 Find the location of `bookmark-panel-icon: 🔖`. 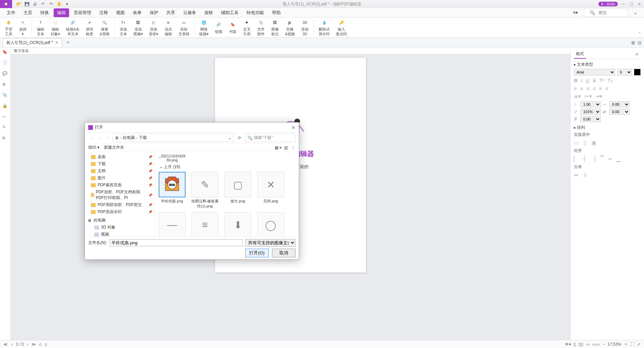

bookmark-panel-icon: 🔖 is located at coordinates (5, 53).